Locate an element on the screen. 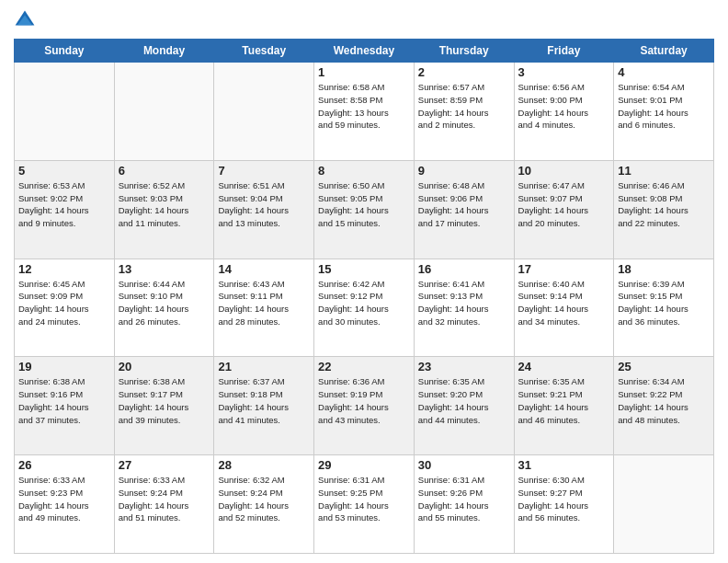 The height and width of the screenshot is (563, 728). day-number: 14 is located at coordinates (264, 269).